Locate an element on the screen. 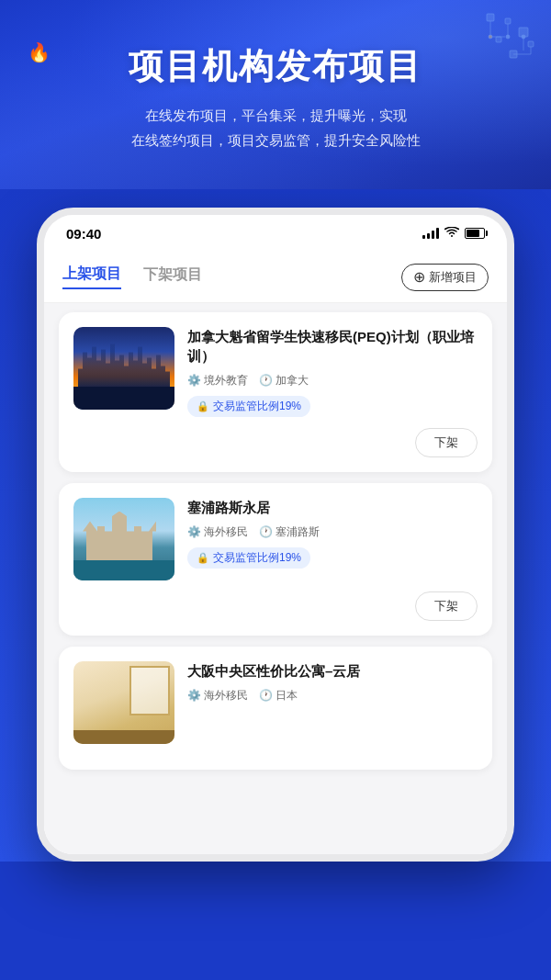 Image resolution: width=551 pixels, height=980 pixels. card-meta-2: ⚙️ 海外移民 🕐 塞浦路斯 is located at coordinates (332, 533).